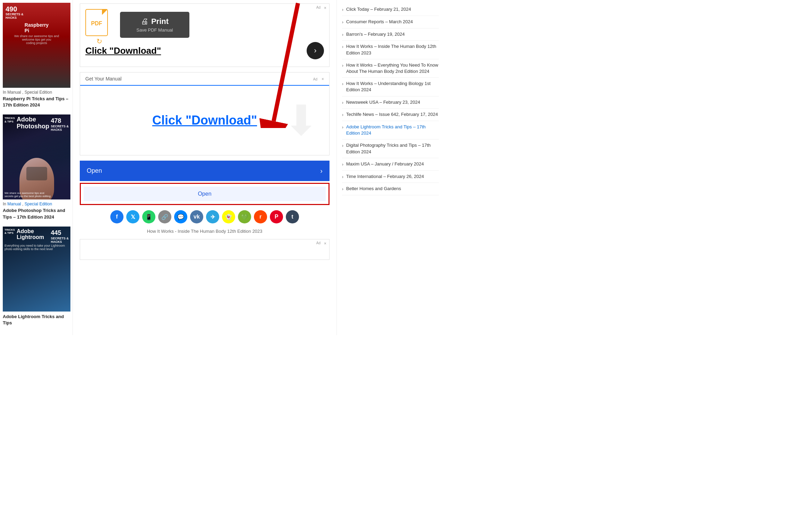 The width and height of the screenshot is (812, 528). What do you see at coordinates (391, 130) in the screenshot?
I see `sidebar-link: ›Adobe Lightroom Tricks and Tips – 17th …` at bounding box center [391, 130].